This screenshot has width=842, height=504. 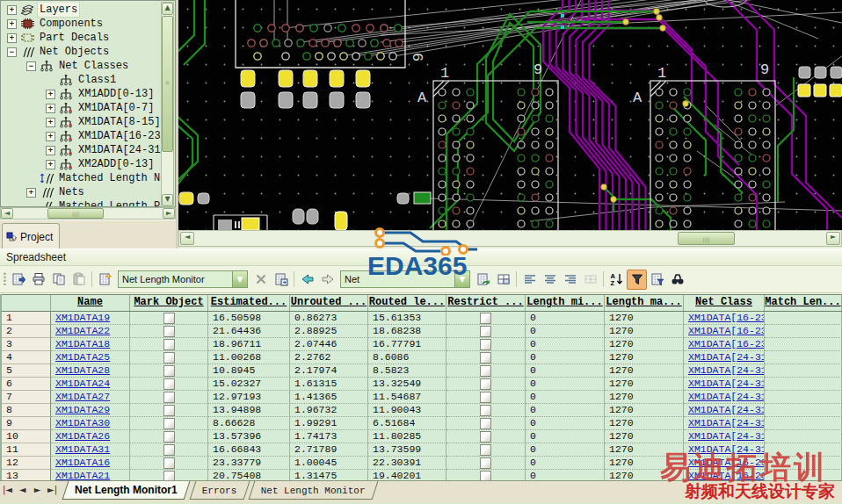 I want to click on tab-last-button: ►|, so click(x=53, y=490).